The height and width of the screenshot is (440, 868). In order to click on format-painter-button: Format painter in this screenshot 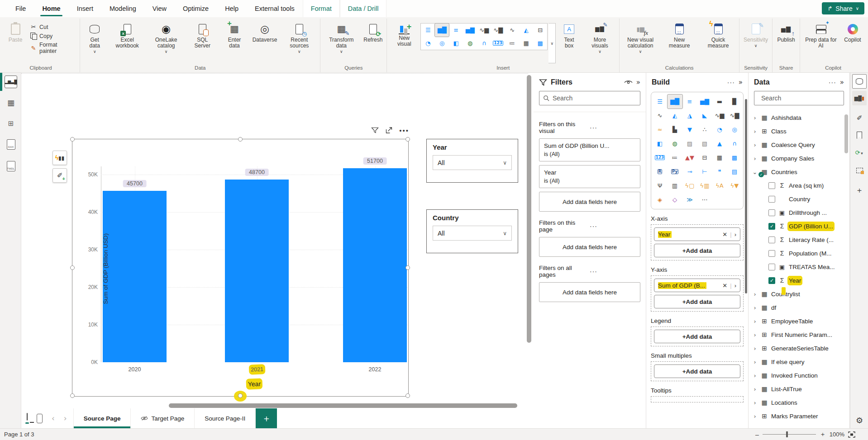, I will do `click(53, 48)`.